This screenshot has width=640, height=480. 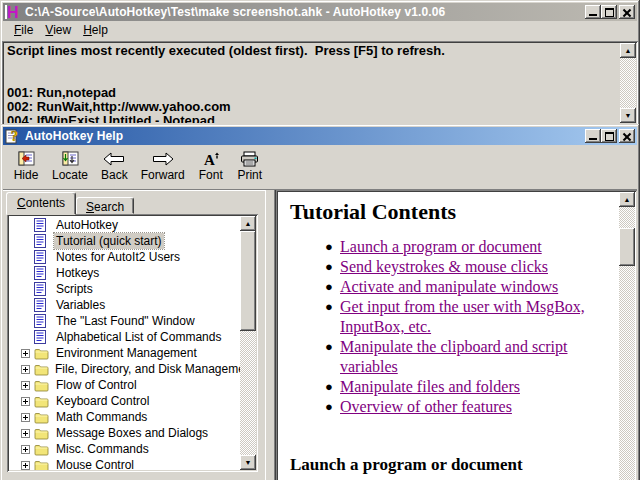 What do you see at coordinates (102, 417) in the screenshot?
I see `tree-item-label: Math Commands` at bounding box center [102, 417].